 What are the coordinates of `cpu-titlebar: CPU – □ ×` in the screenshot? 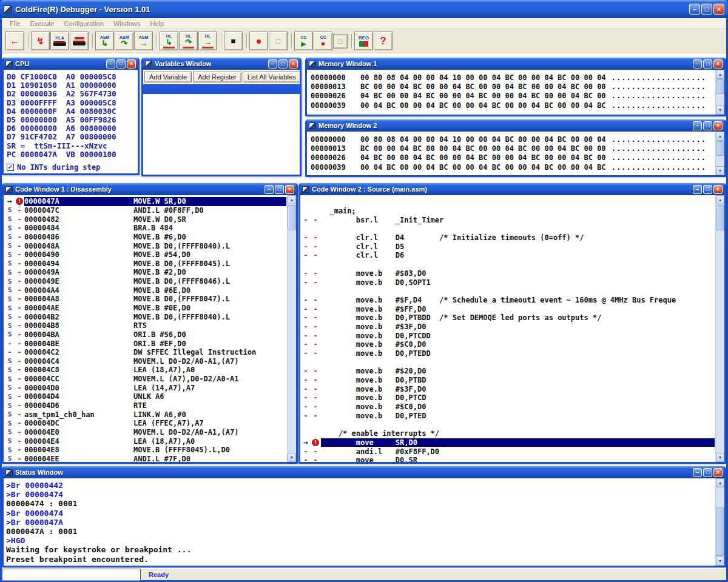 It's located at (70, 64).